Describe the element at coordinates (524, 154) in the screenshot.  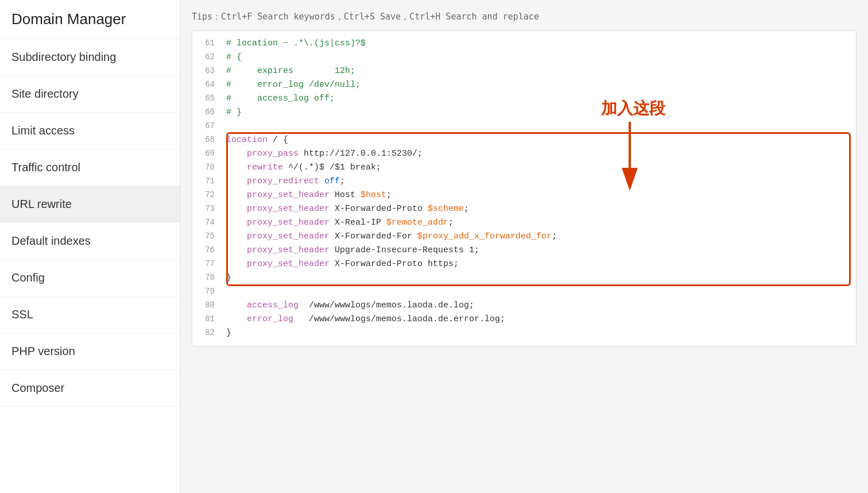
I see `table-row: 69 proxy_pass http://127.0.0.1:5230/;` at that location.